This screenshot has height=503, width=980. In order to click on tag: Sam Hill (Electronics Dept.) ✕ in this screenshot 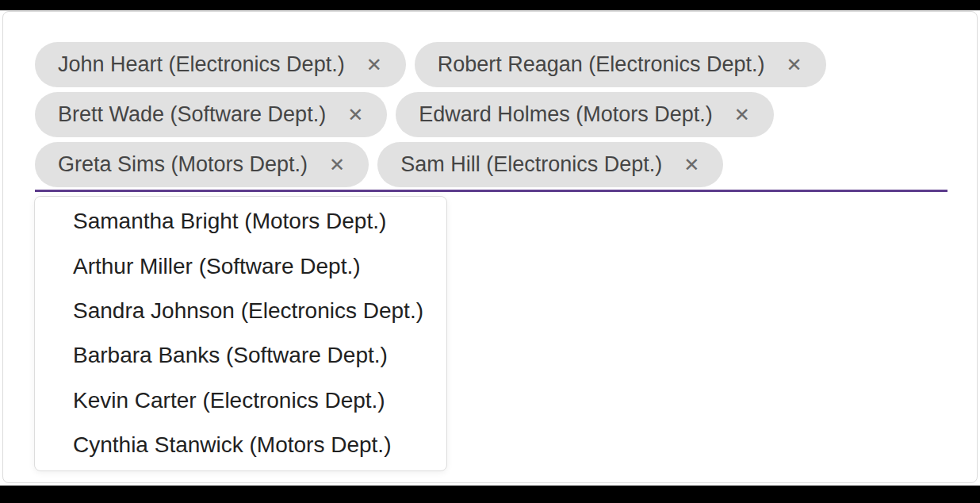, I will do `click(550, 165)`.